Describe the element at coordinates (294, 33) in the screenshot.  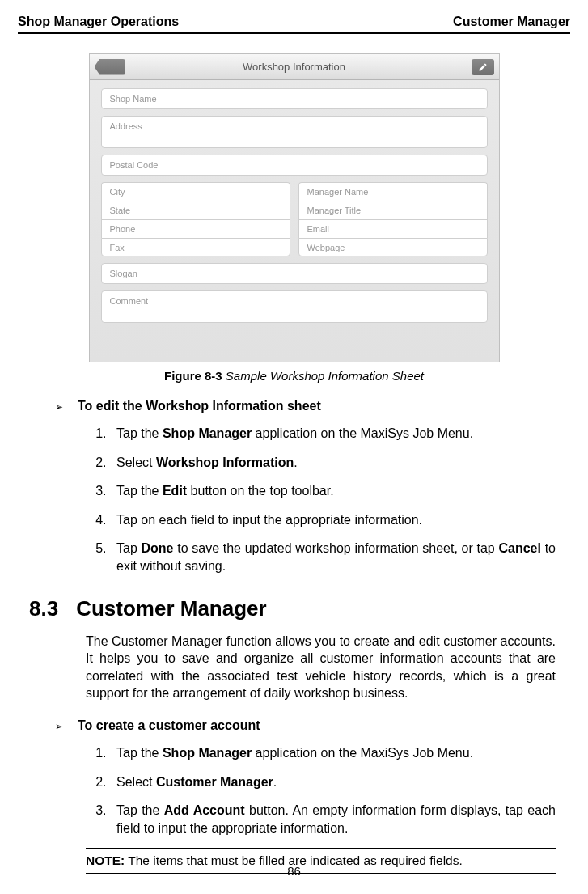
I see `header-rule` at that location.